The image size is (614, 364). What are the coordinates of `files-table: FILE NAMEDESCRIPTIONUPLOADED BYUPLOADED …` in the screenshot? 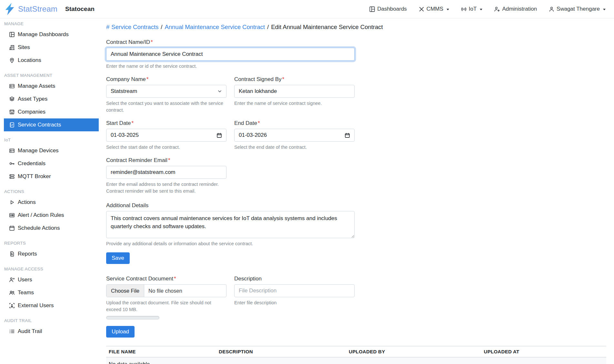 It's located at (356, 355).